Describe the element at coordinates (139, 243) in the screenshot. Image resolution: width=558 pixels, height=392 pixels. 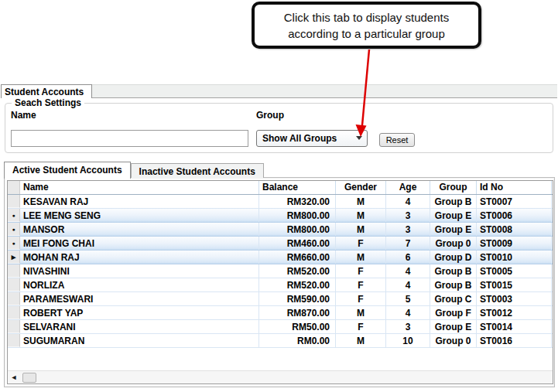
I see `cell-name: MEI FONG CHAI` at that location.